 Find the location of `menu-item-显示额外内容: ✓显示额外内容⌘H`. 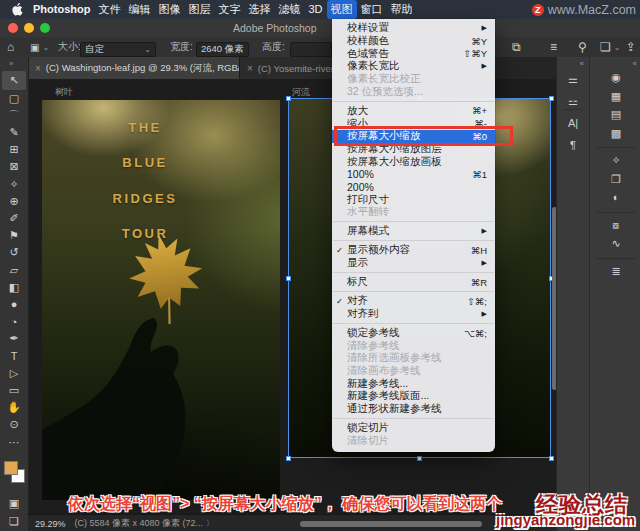

menu-item-显示额外内容: ✓显示额外内容⌘H is located at coordinates (414, 250).